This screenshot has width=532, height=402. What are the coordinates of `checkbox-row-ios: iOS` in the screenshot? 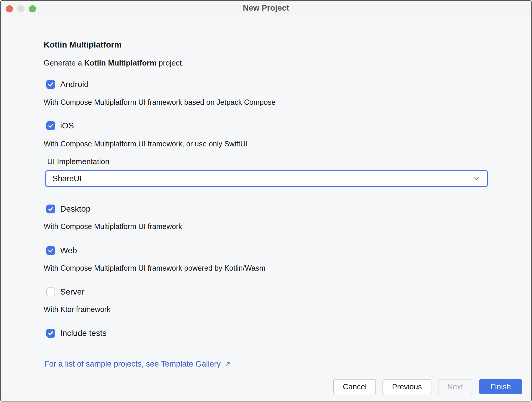 It's located at (60, 126).